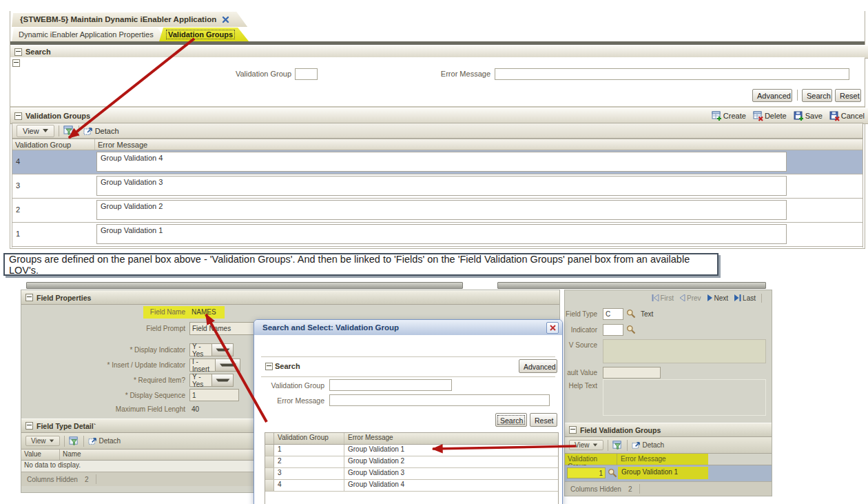  Describe the element at coordinates (412, 468) in the screenshot. I see `dialog-results-table: Validation Group Error Message 1 Group V…` at that location.